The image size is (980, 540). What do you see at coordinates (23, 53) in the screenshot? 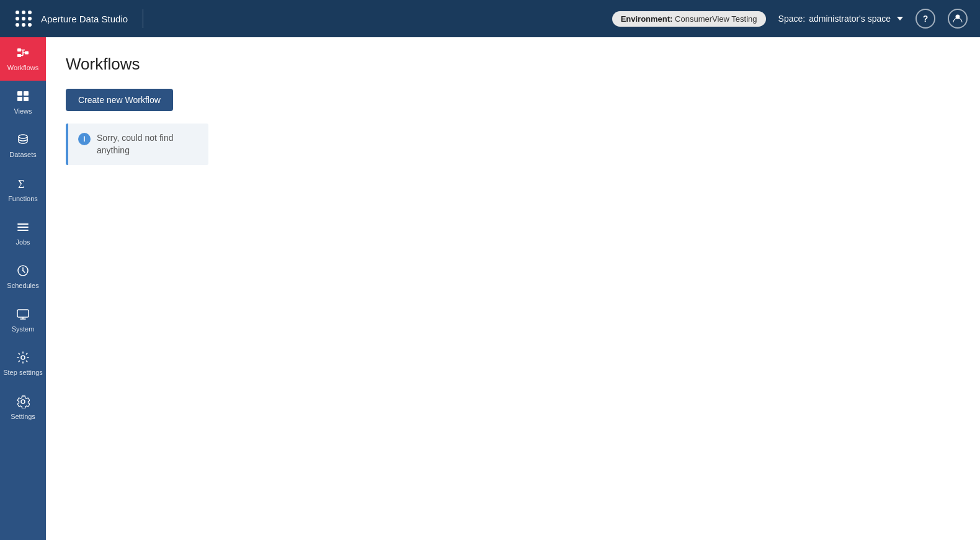
I see `workflows-icon` at bounding box center [23, 53].